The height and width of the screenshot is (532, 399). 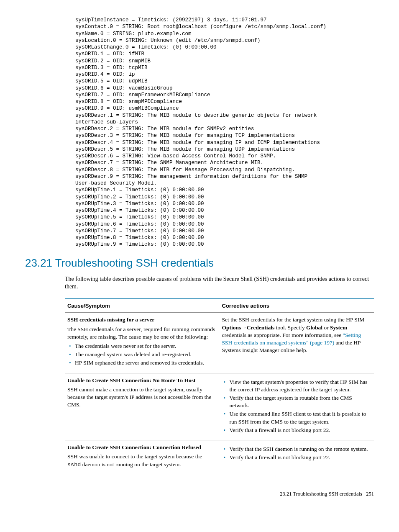 What do you see at coordinates (370, 494) in the screenshot?
I see `page-number: 251` at bounding box center [370, 494].